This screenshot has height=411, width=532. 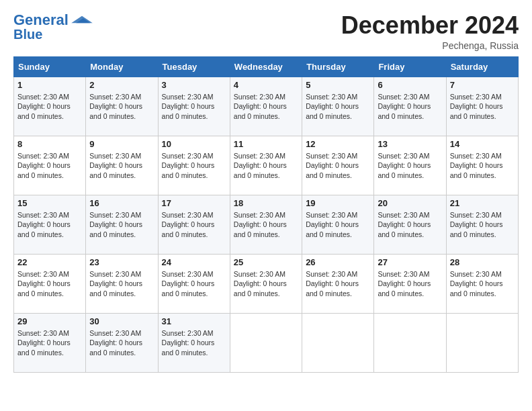 I want to click on day-number: 21, so click(x=482, y=203).